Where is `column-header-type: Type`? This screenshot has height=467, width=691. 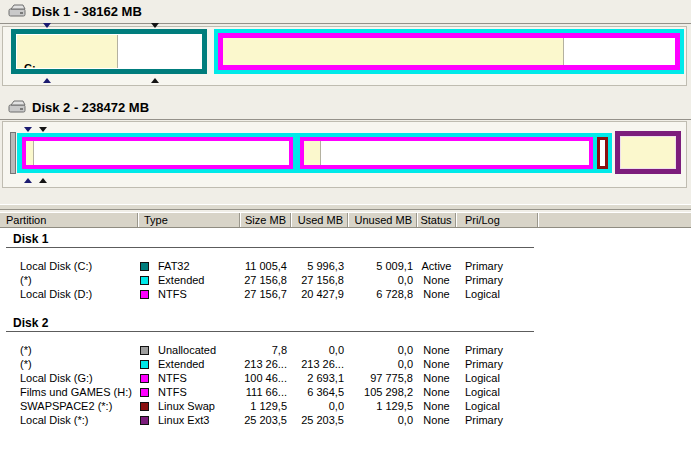
column-header-type: Type is located at coordinates (189, 220).